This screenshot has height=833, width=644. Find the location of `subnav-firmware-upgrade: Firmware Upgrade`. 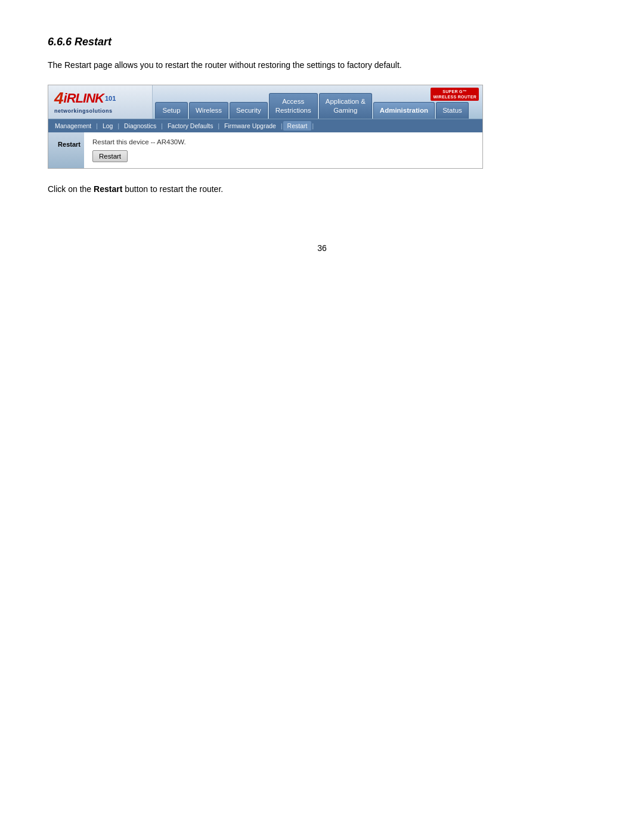

subnav-firmware-upgrade: Firmware Upgrade is located at coordinates (250, 126).